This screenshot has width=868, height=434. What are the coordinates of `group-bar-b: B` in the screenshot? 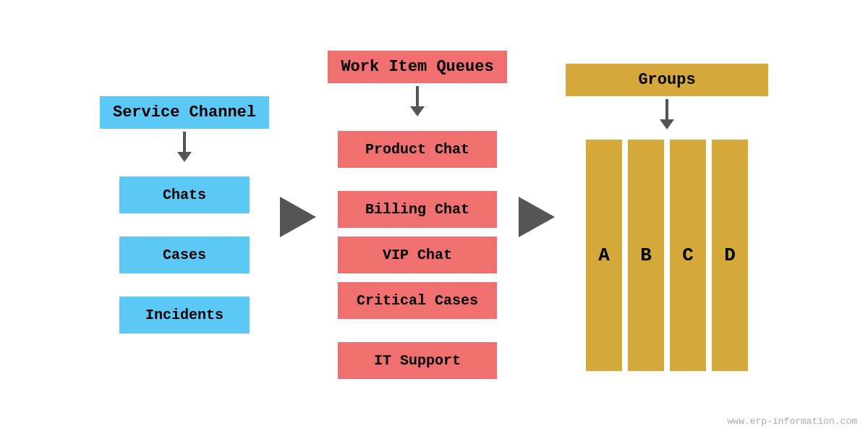 It's located at (646, 255).